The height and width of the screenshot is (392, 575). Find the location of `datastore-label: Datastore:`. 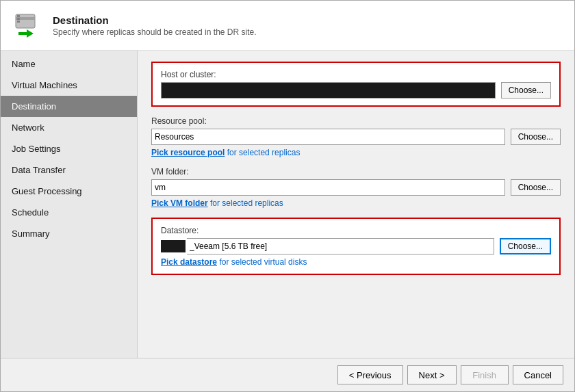

datastore-label: Datastore: is located at coordinates (356, 231).